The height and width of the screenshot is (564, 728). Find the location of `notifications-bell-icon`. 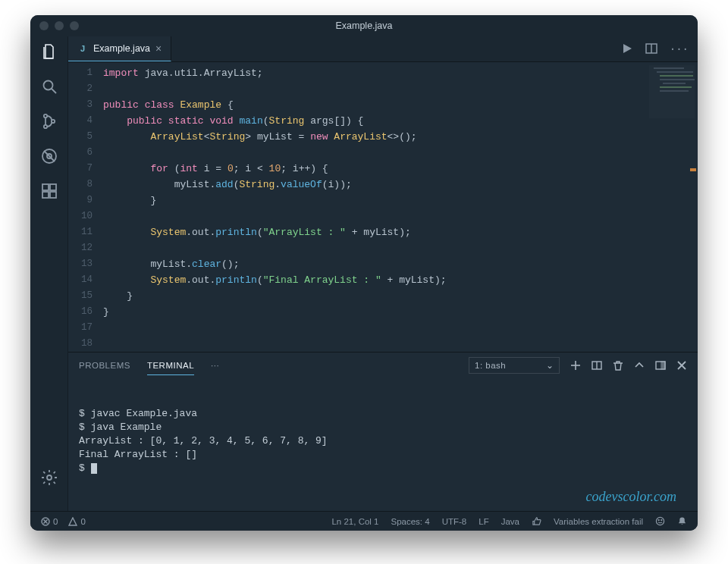

notifications-bell-icon is located at coordinates (682, 522).